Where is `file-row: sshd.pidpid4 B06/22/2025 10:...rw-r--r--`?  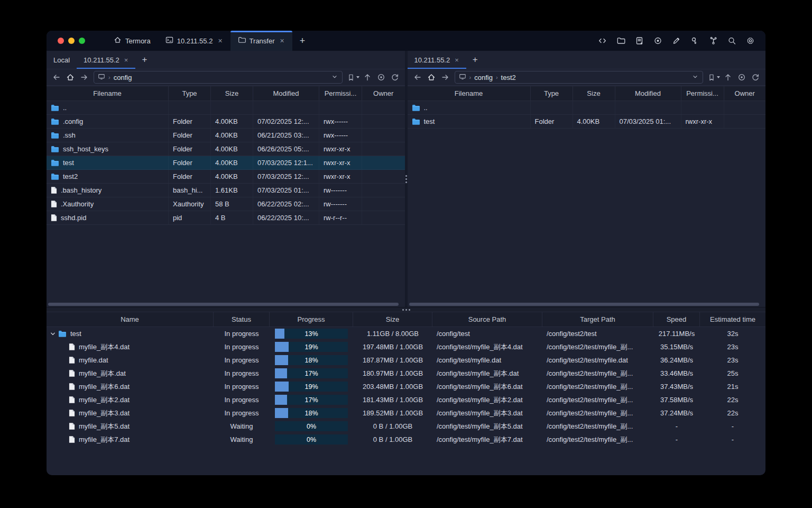 file-row: sshd.pidpid4 B06/22/2025 10:...rw-r--r-- is located at coordinates (226, 218).